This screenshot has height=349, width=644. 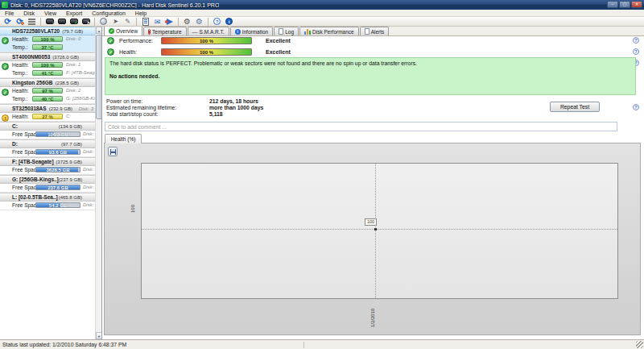 I want to click on x-axis-tick: 1/2/2010, so click(x=373, y=314).